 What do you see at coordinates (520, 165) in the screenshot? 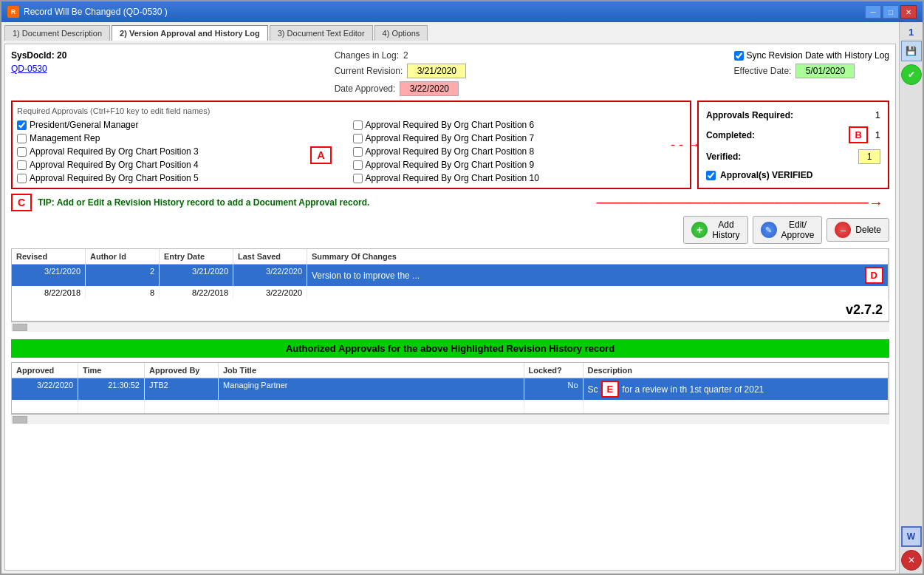
I see `approval-item-r3: Approval Required By Org Chart Position …` at bounding box center [520, 165].